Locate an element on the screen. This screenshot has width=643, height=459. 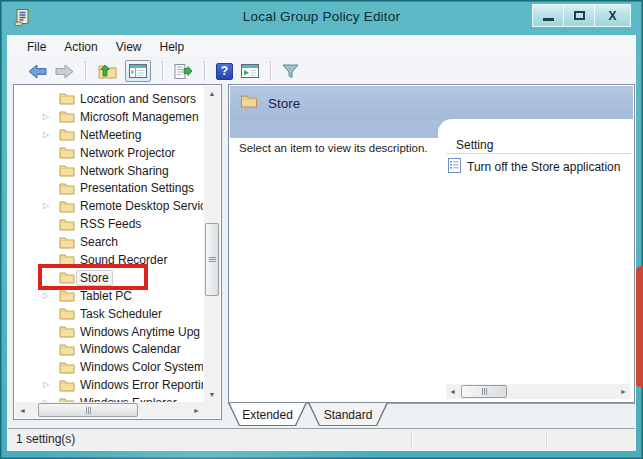
export-list-icon is located at coordinates (184, 72).